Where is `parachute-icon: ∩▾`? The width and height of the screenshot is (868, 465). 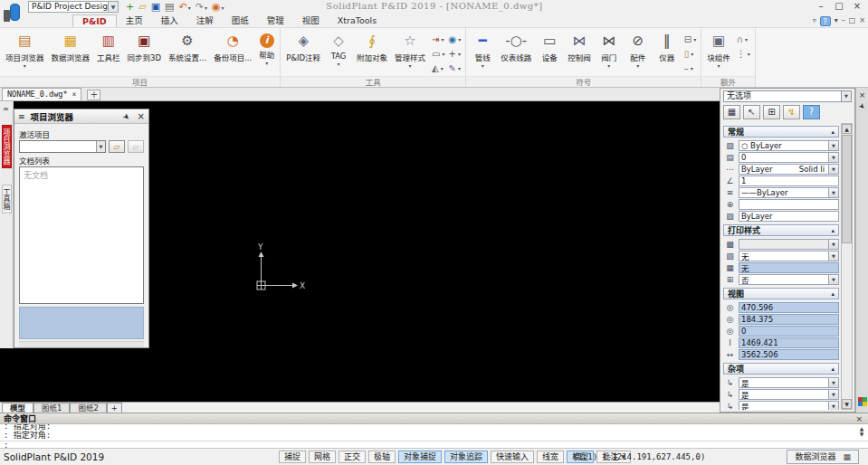 parachute-icon: ∩▾ is located at coordinates (744, 40).